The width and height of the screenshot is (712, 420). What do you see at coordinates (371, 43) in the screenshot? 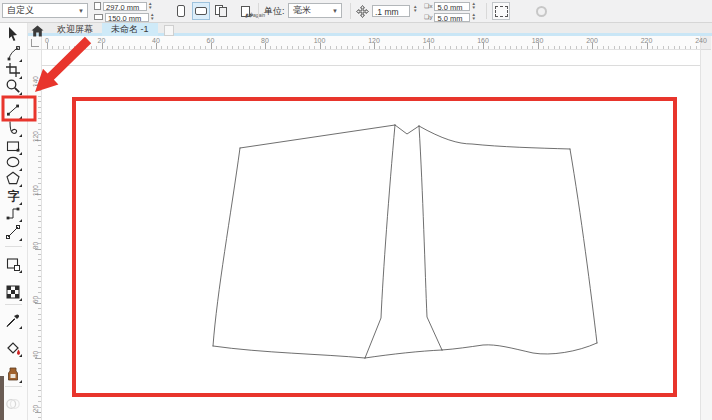
I see `horizontal-ruler: 020406080100120140160180200220240` at bounding box center [371, 43].